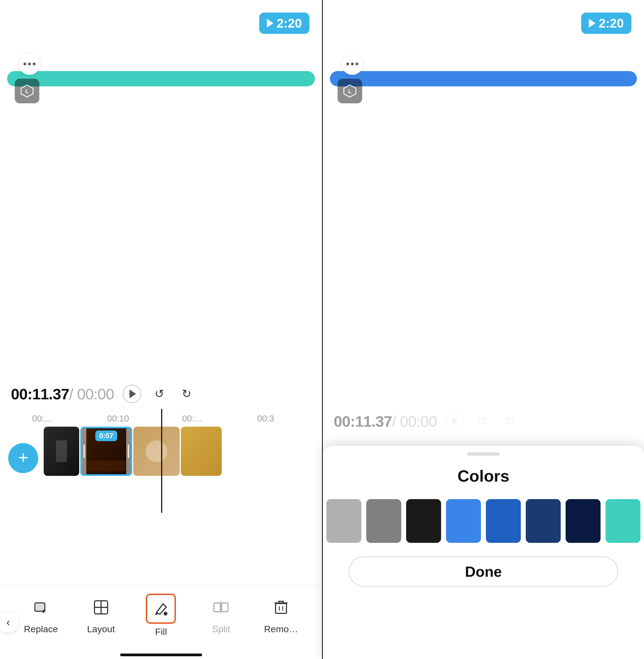  What do you see at coordinates (161, 632) in the screenshot?
I see `tool-fill-label: Fill` at bounding box center [161, 632].